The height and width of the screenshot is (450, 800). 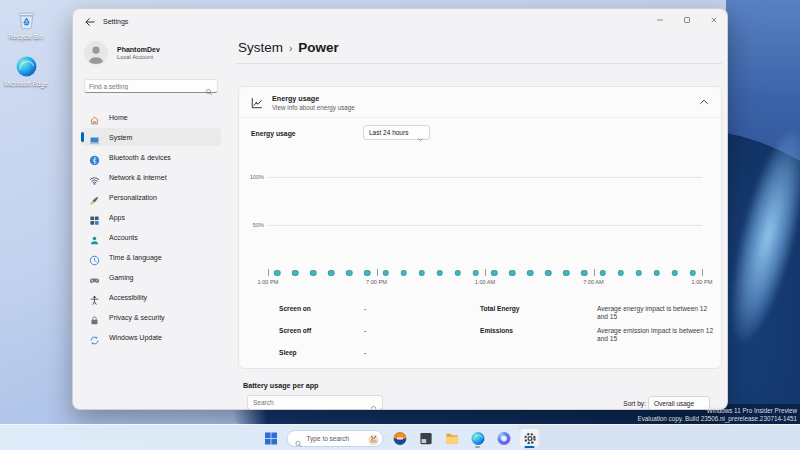 I want to click on battery-search-input, so click(x=309, y=402).